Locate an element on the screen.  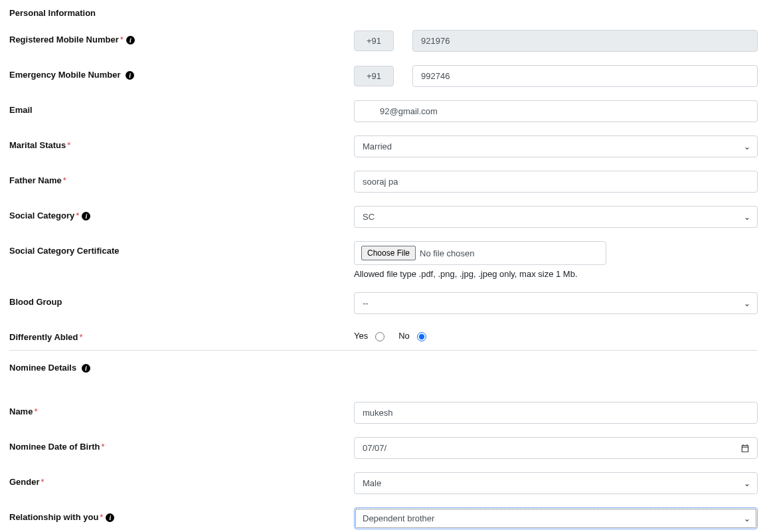
differently-abled-yes-label: Yes is located at coordinates (371, 336).